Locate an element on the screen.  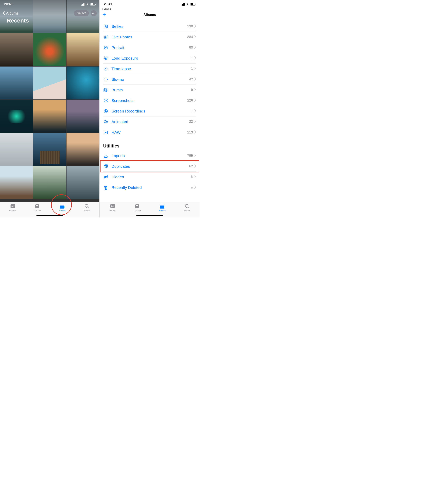
deleted-icon is located at coordinates (106, 188).